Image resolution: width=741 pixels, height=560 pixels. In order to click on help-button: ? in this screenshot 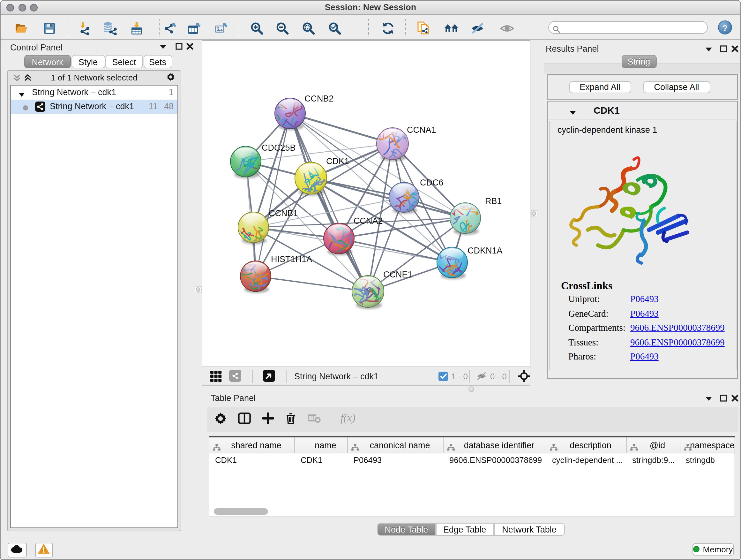, I will do `click(725, 27)`.